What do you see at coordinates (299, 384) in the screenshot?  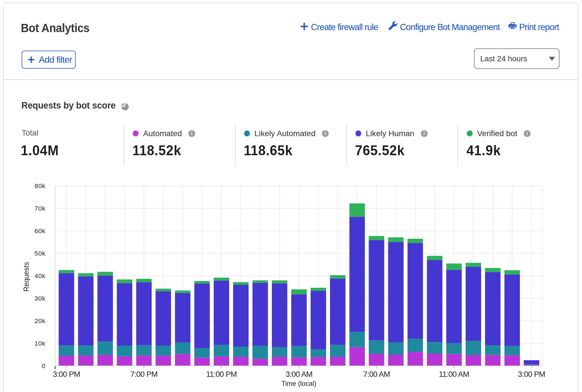 I see `svg-text: Time (local)` at bounding box center [299, 384].